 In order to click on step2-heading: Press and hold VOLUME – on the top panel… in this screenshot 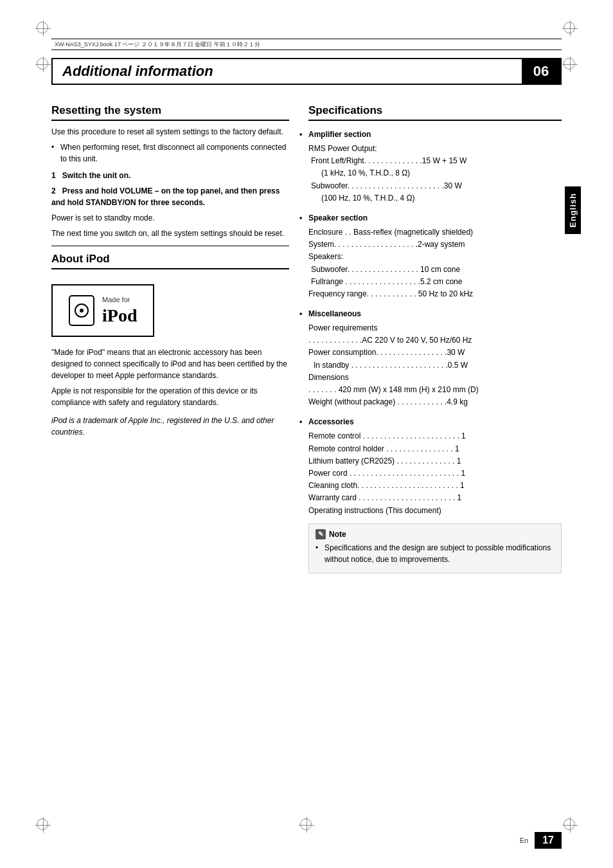, I will do `click(166, 197)`.